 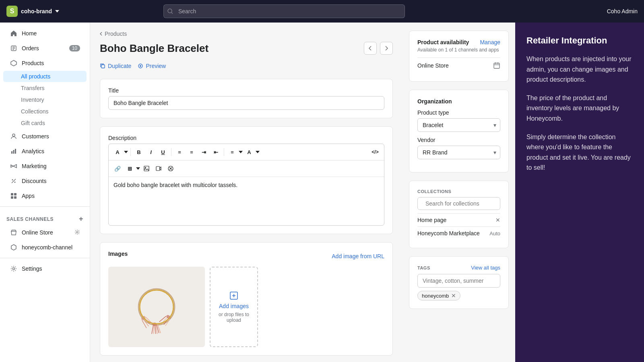 What do you see at coordinates (45, 33) in the screenshot?
I see `sidebar-item-home: Home` at bounding box center [45, 33].